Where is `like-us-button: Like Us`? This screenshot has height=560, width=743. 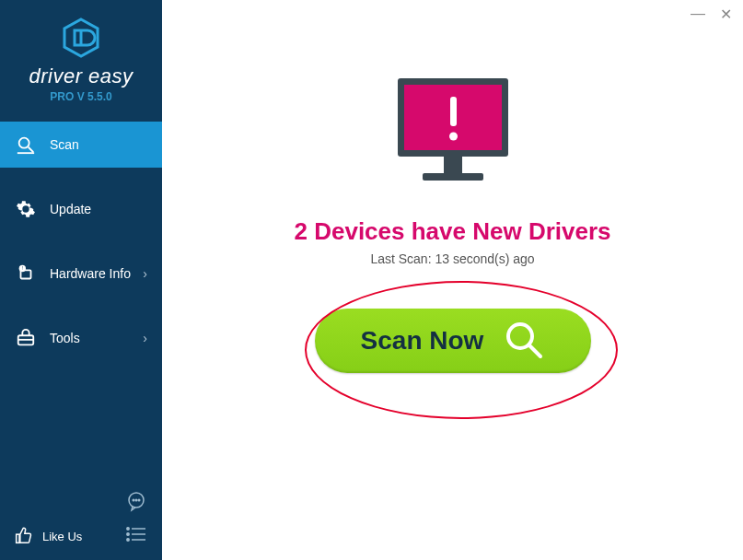 like-us-button: Like Us is located at coordinates (48, 536).